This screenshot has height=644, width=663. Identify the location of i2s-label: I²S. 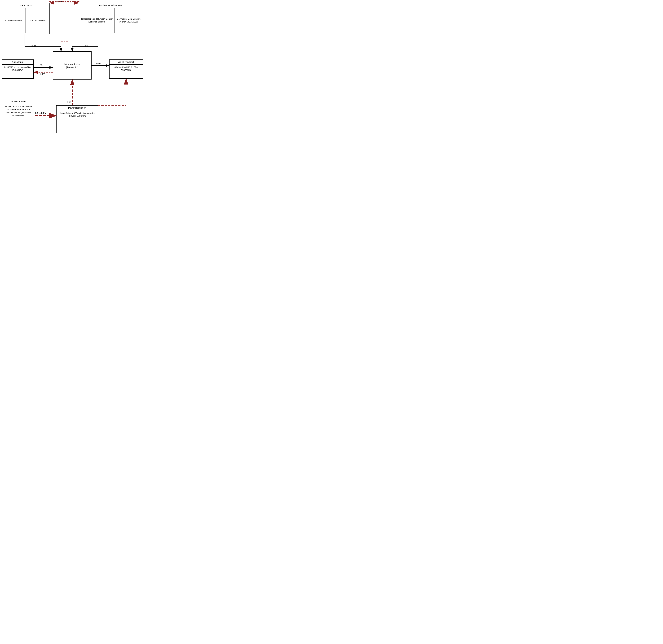
(41, 65).